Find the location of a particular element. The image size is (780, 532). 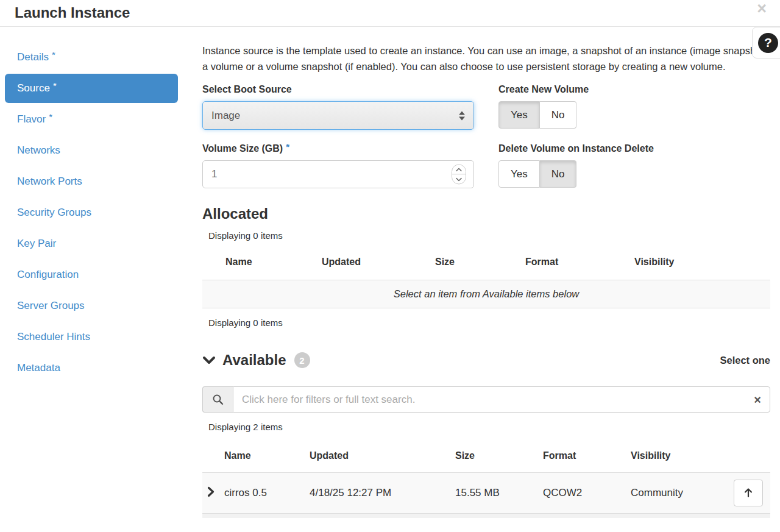

chevron-right-icon is located at coordinates (211, 494).